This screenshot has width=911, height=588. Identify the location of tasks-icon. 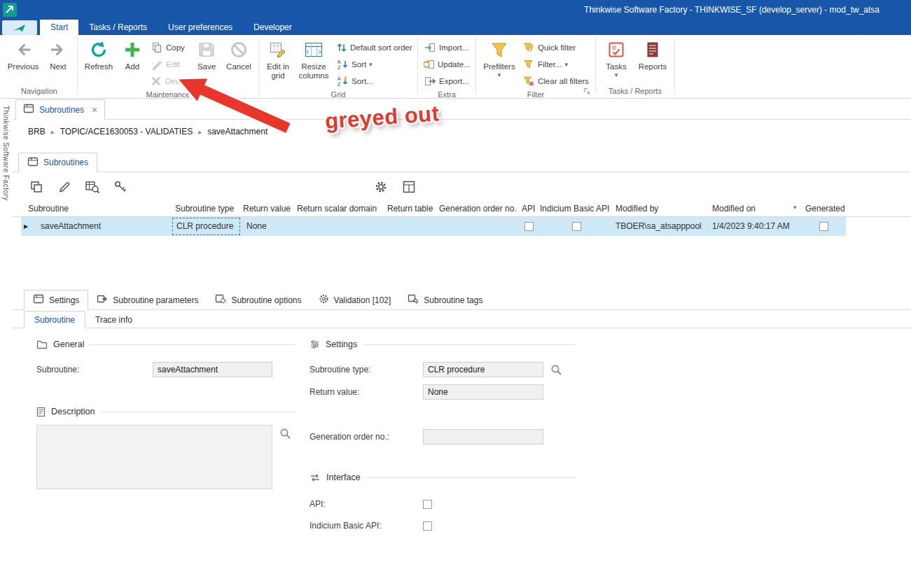
(616, 50).